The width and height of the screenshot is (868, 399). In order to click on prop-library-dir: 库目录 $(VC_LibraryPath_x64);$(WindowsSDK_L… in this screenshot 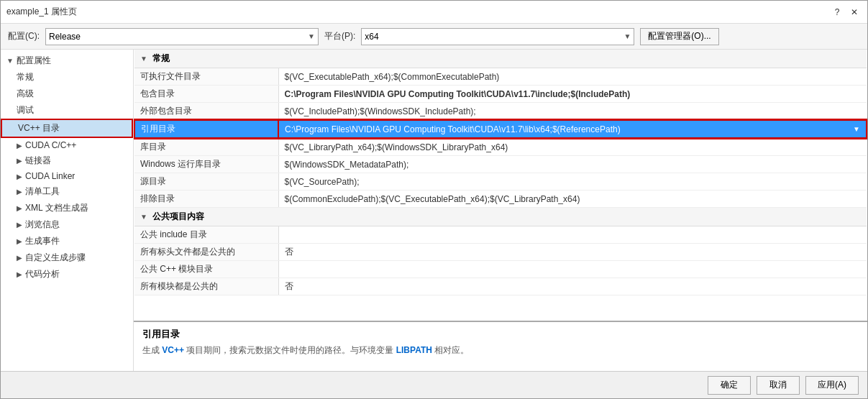, I will do `click(501, 147)`.